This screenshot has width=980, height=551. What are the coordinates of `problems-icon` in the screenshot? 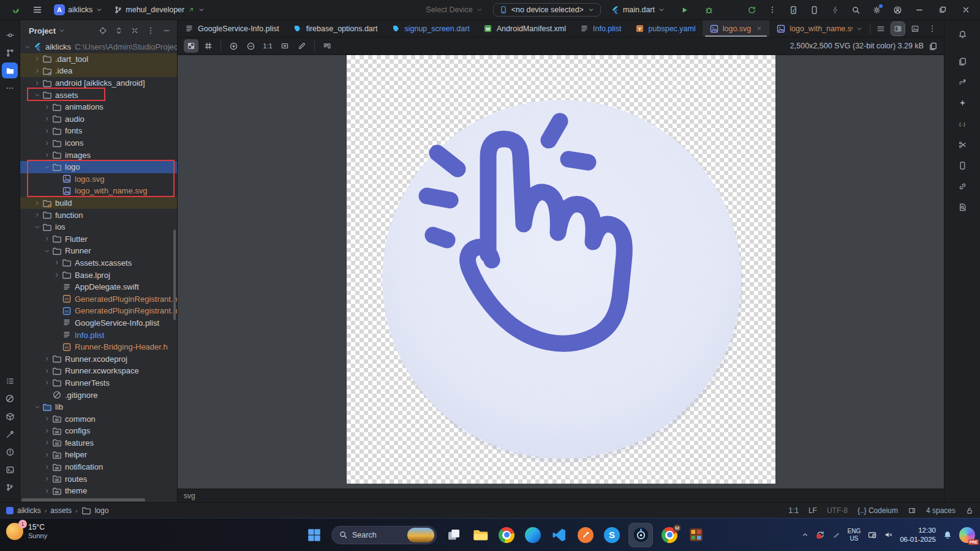 It's located at (10, 452).